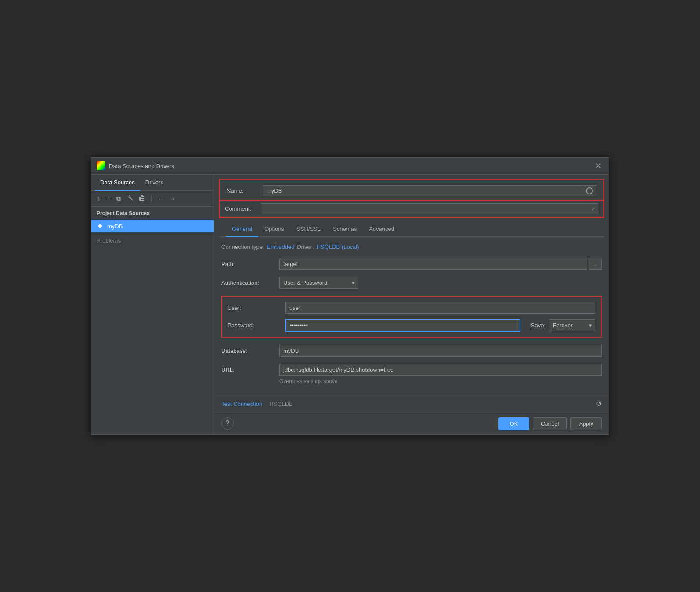 The image size is (700, 592). What do you see at coordinates (593, 209) in the screenshot?
I see `expand-icon: ⤢` at bounding box center [593, 209].